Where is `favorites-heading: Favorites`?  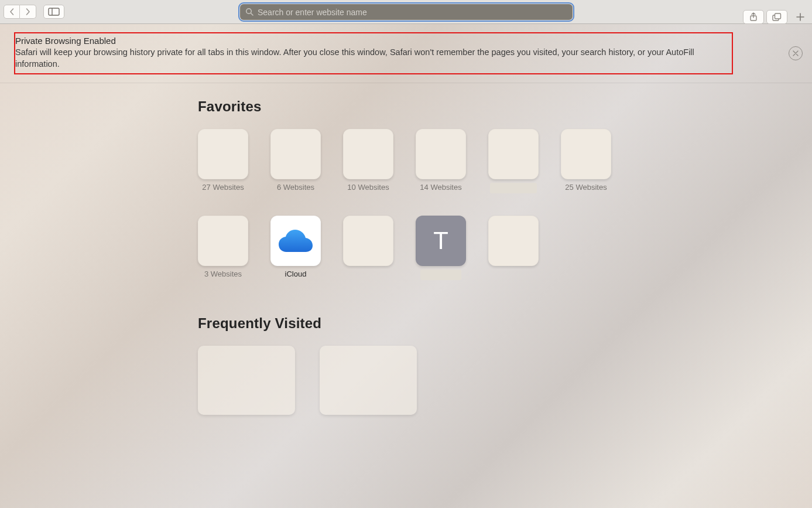
favorites-heading: Favorites is located at coordinates (505, 107).